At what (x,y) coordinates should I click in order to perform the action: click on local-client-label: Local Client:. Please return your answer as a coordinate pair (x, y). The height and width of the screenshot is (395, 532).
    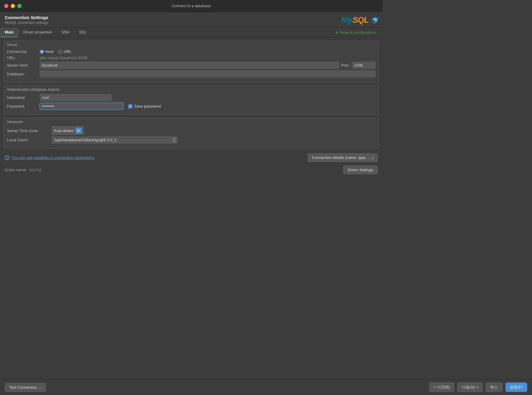
    Looking at the image, I should click on (29, 140).